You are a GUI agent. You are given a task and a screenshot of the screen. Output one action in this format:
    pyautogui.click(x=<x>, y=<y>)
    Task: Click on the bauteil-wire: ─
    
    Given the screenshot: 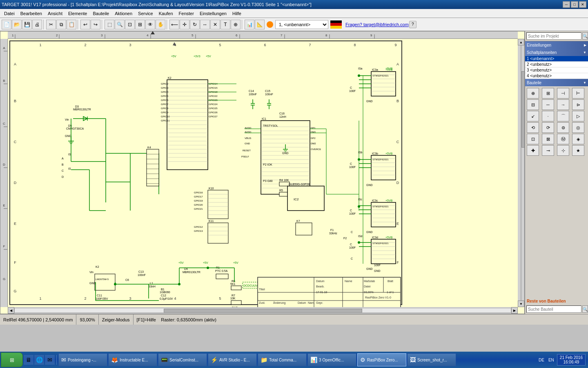 What is the action you would take?
    pyautogui.click(x=548, y=105)
    